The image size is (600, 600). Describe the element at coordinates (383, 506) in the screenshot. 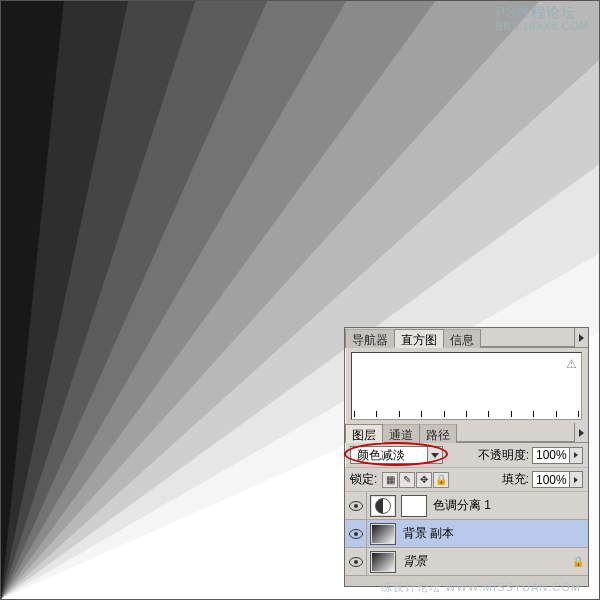

I see `adjustment-icon` at that location.